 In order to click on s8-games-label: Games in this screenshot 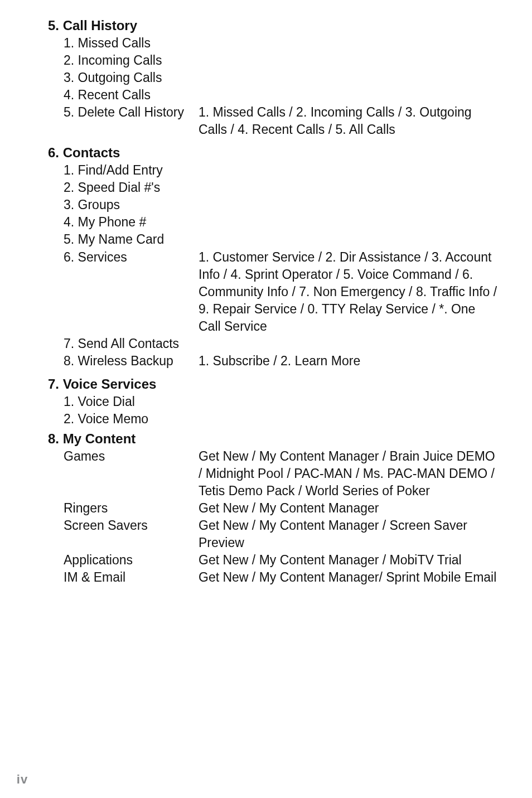, I will do `click(123, 456)`.